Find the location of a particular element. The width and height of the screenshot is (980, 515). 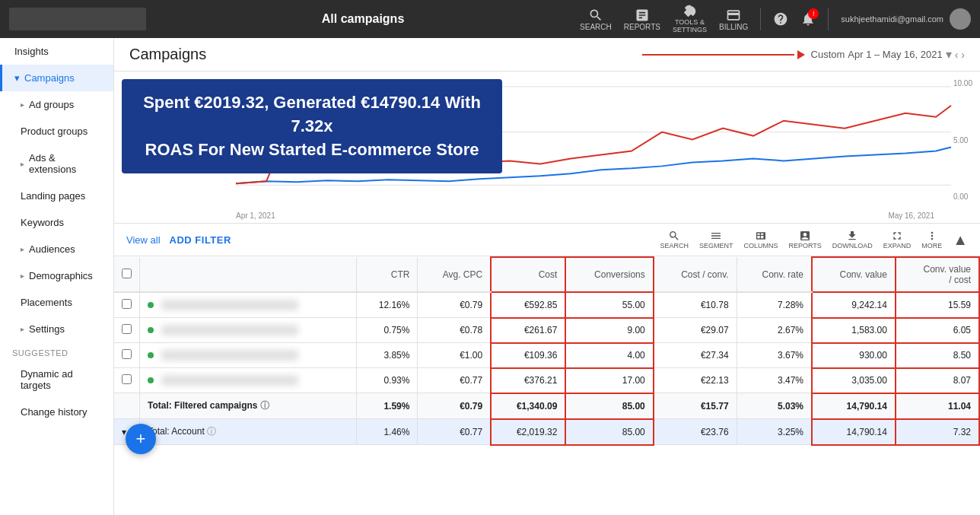

user-email: sukhjeethamidi@gmail.com is located at coordinates (892, 19).